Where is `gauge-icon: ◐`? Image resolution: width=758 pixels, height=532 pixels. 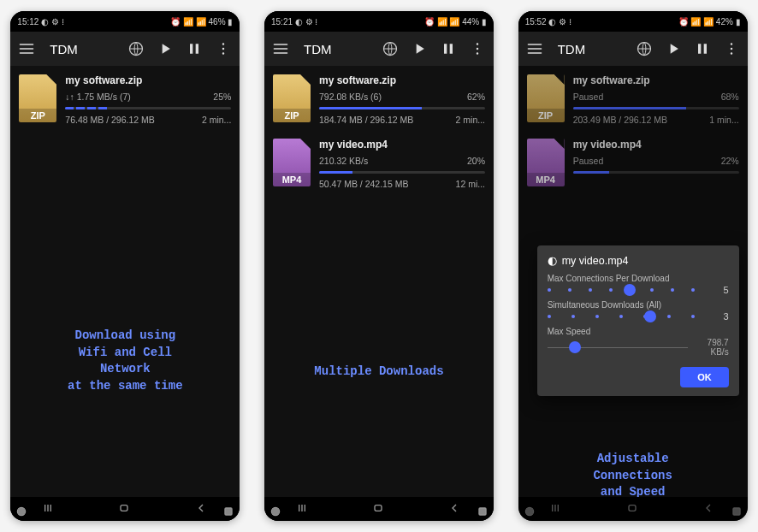
gauge-icon: ◐ is located at coordinates (553, 260).